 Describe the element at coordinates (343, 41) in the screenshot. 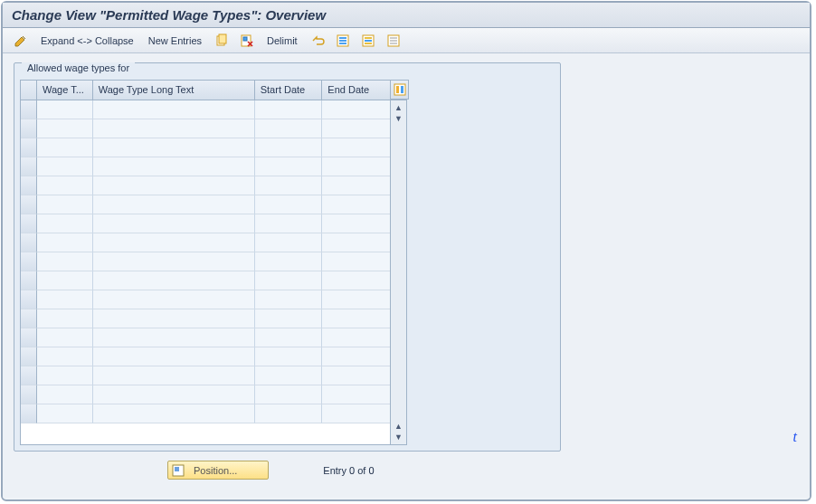

I see `select-all-icon` at that location.